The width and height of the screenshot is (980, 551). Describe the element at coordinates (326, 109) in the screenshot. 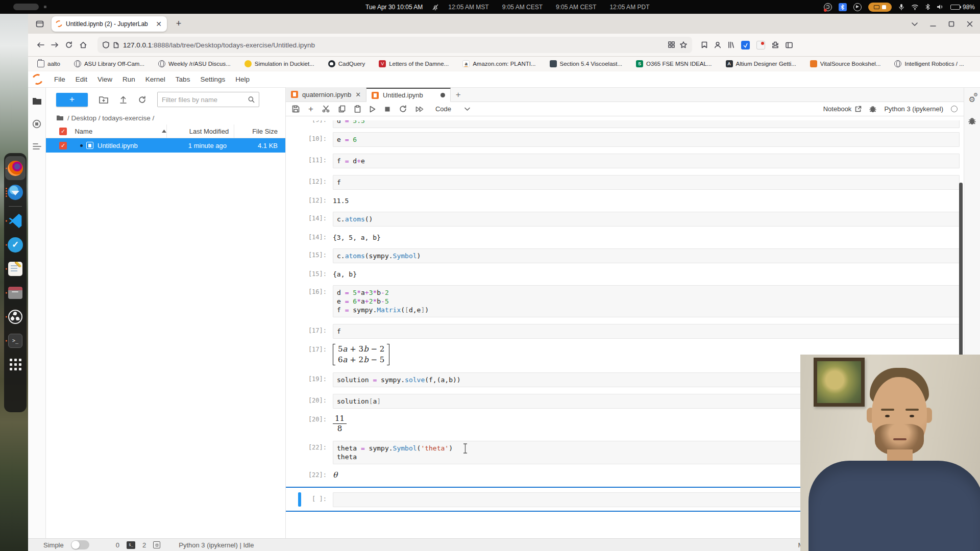

I see `cut-cells-icon` at that location.